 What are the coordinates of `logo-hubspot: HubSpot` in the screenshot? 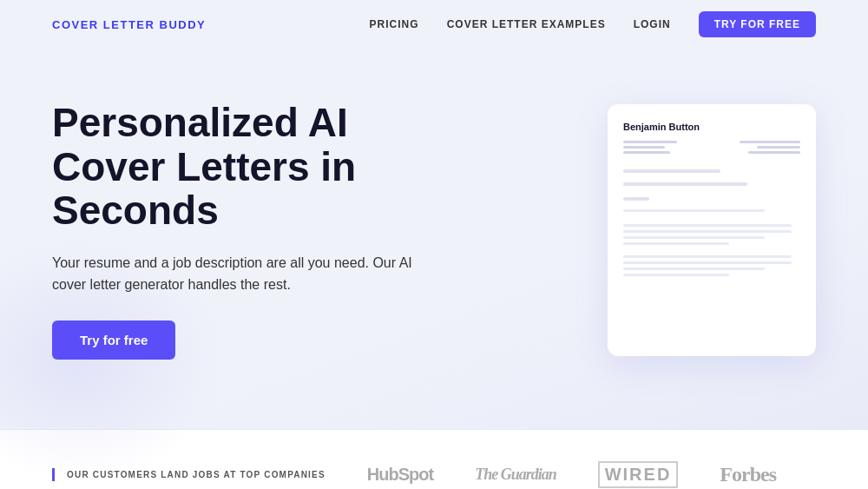 It's located at (400, 474).